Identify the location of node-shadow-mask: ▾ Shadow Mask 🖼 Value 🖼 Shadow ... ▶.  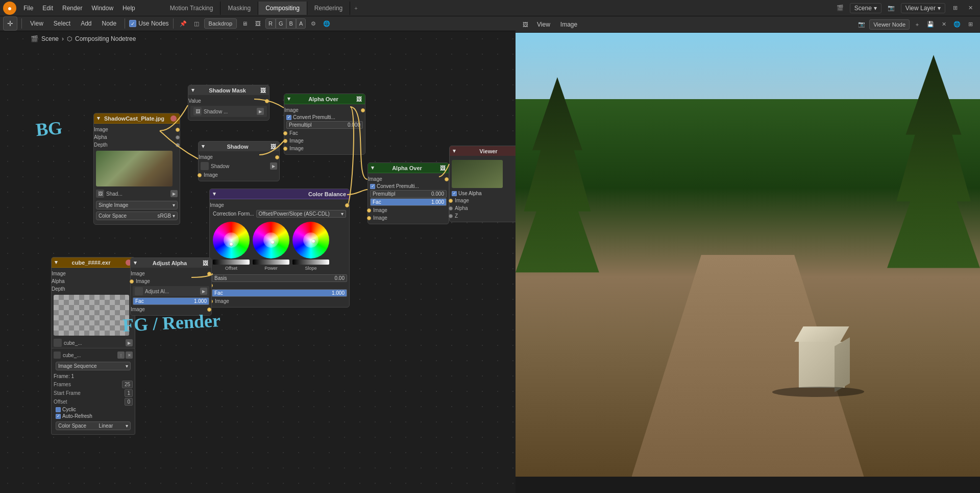
(229, 103).